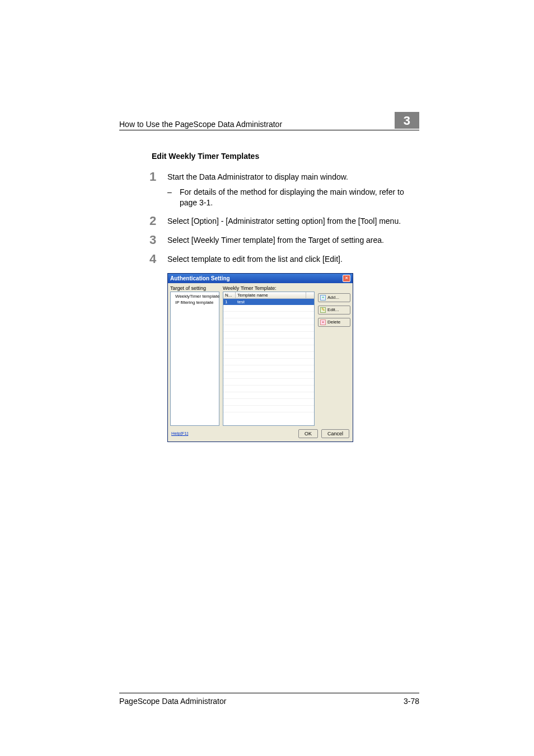  Describe the element at coordinates (174, 198) in the screenshot. I see `dash: –` at that location.